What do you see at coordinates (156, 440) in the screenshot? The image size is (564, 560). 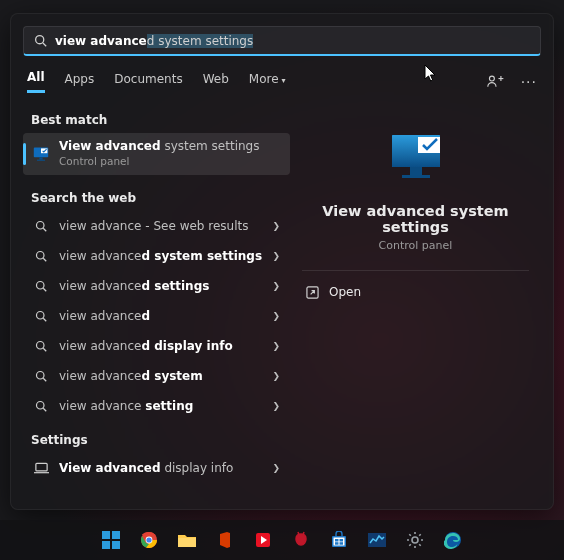 I see `section-settings: Settings` at bounding box center [156, 440].